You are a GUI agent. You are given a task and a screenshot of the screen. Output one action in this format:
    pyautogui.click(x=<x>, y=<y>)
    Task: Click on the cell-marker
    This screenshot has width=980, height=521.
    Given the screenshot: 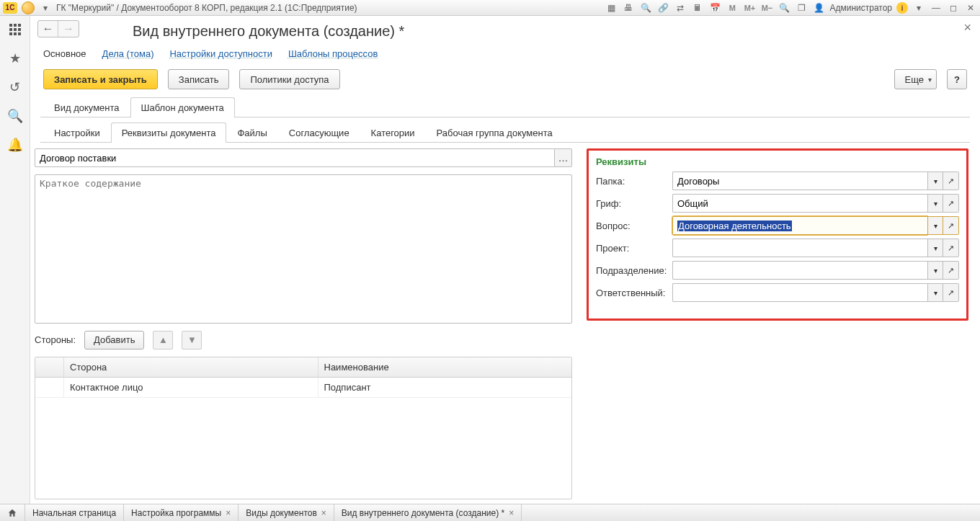 What is the action you would take?
    pyautogui.click(x=50, y=388)
    